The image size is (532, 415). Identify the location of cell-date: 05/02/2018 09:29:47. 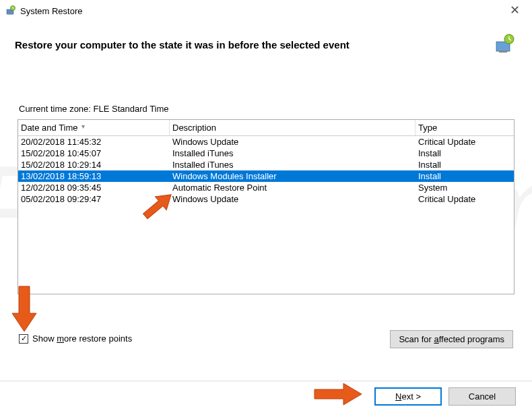
(94, 199).